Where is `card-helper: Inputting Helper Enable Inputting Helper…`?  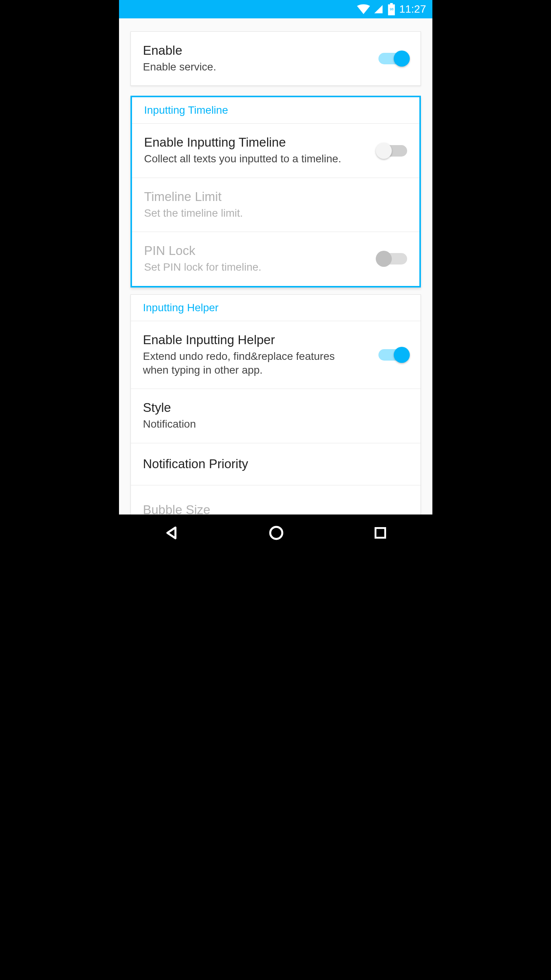 card-helper: Inputting Helper Enable Inputting Helper… is located at coordinates (276, 404).